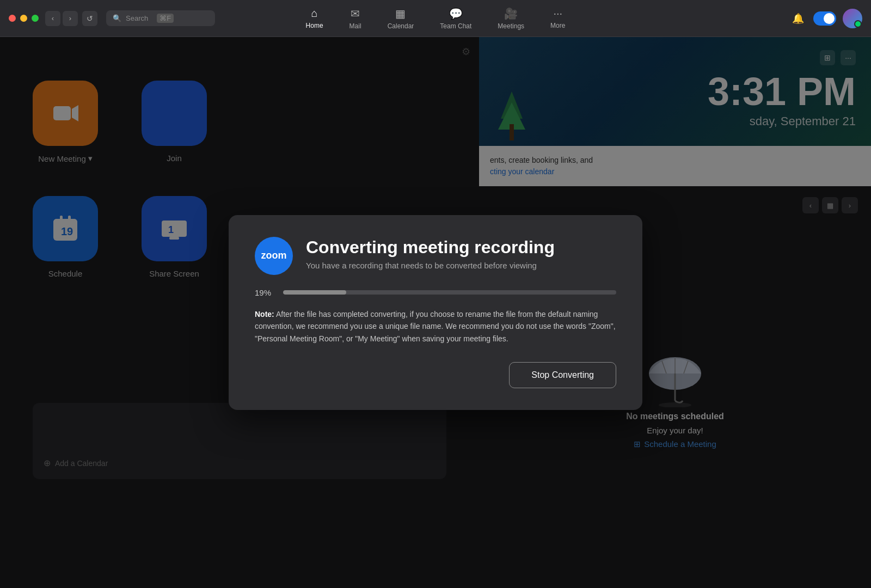  Describe the element at coordinates (436, 293) in the screenshot. I see `progress-section: 19%` at that location.